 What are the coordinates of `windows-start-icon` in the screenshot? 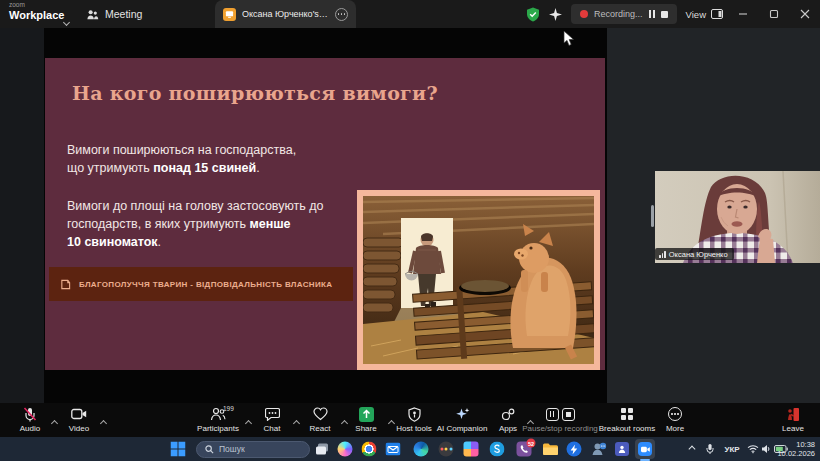 It's located at (178, 450).